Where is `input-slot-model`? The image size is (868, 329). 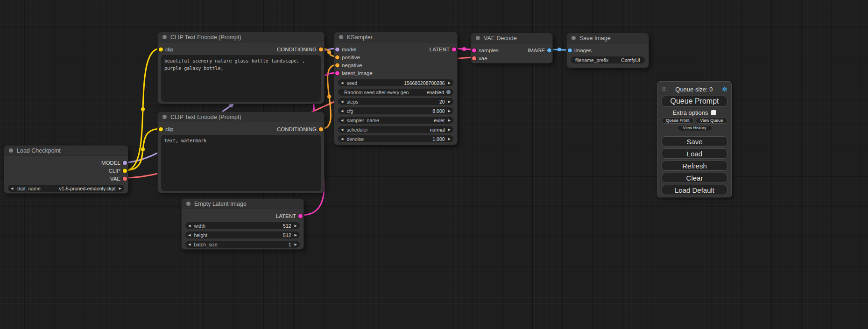
input-slot-model is located at coordinates (337, 49).